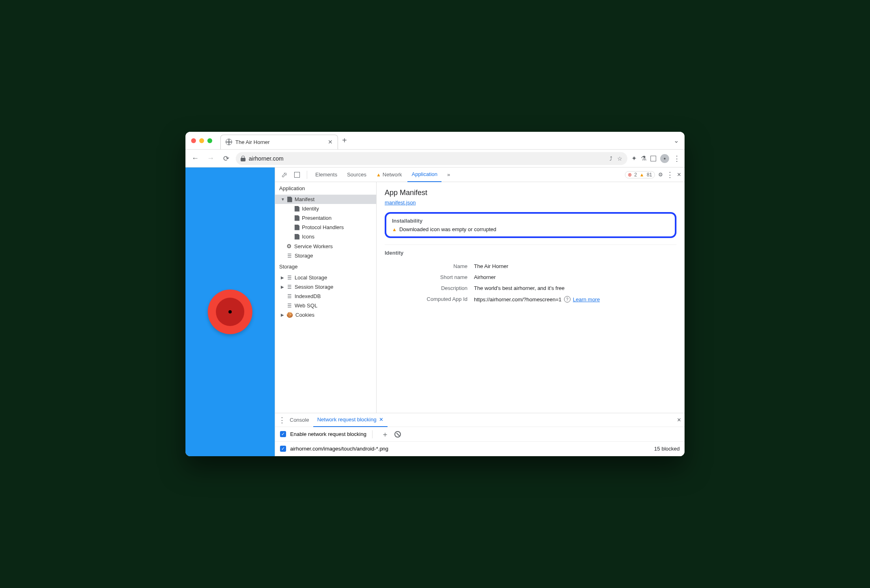 The width and height of the screenshot is (870, 588). I want to click on installability-title: Installability, so click(531, 221).